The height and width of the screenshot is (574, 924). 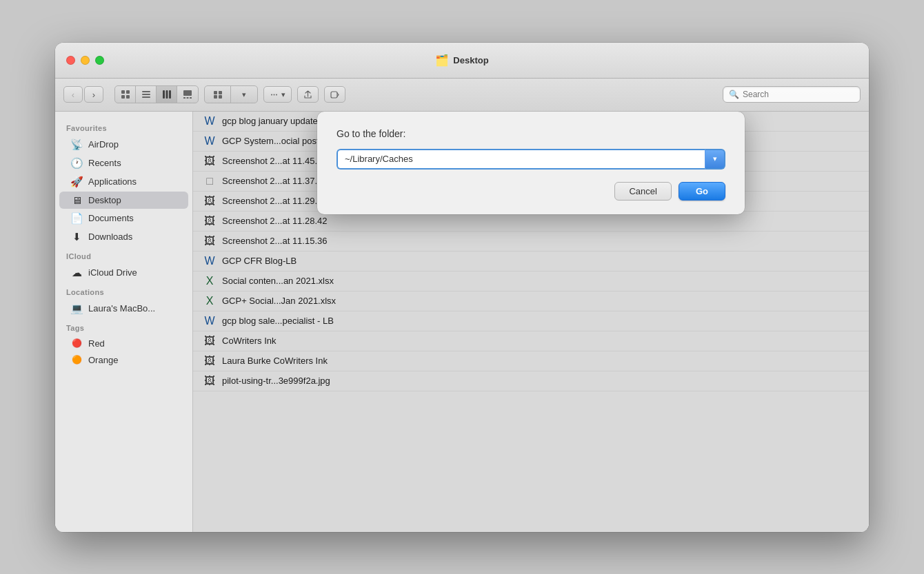 What do you see at coordinates (70, 61) in the screenshot?
I see `close-button` at bounding box center [70, 61].